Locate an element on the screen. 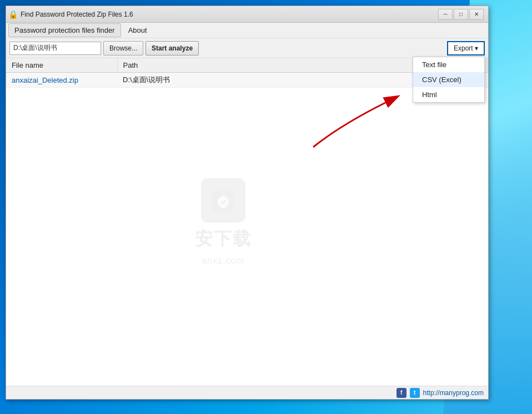 The width and height of the screenshot is (532, 414). watermark-icon is located at coordinates (223, 200).